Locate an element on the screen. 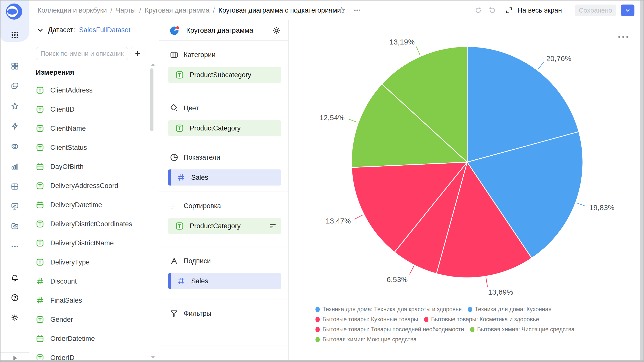  top-bar: Коллекции и воркбуки/Чарты/Круговая диаг… is located at coordinates (337, 10).